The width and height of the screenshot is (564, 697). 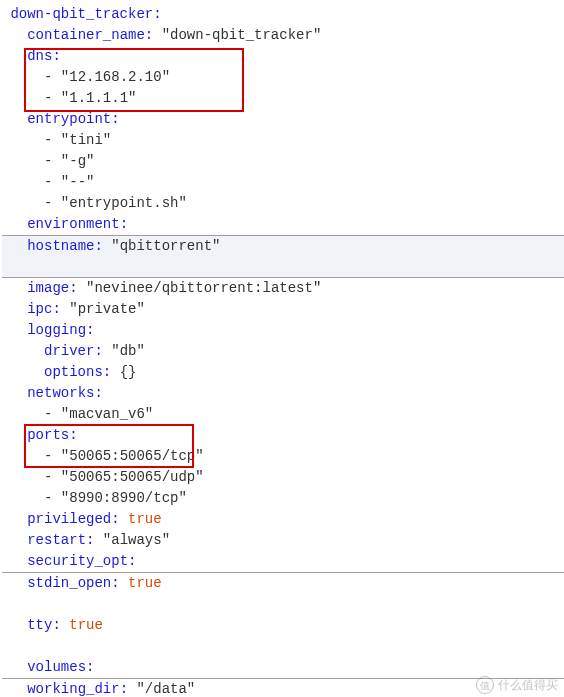 What do you see at coordinates (283, 288) in the screenshot?
I see `yaml-line: image: "nevinee/qbittorrent:latest"` at bounding box center [283, 288].